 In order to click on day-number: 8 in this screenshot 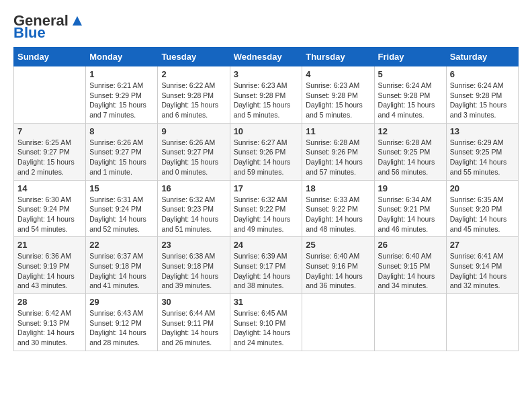, I will do `click(122, 132)`.